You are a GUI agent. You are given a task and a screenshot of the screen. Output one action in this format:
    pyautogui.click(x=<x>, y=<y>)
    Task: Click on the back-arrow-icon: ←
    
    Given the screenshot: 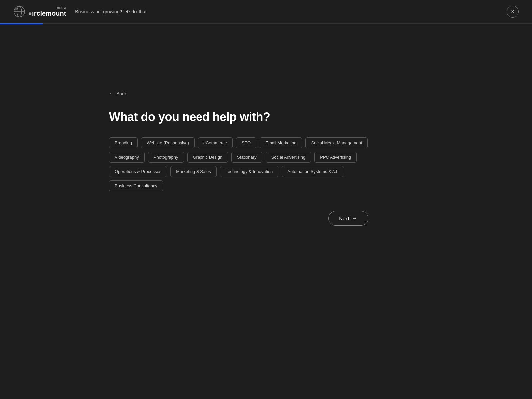 What is the action you would take?
    pyautogui.click(x=112, y=94)
    